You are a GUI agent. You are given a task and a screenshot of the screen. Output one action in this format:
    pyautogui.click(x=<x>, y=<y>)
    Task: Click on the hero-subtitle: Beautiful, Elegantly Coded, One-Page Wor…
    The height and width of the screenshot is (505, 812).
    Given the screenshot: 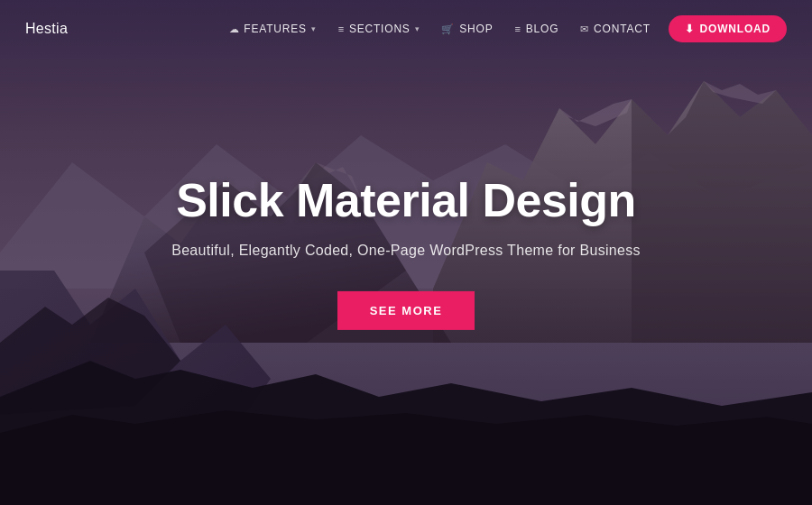 What is the action you would take?
    pyautogui.click(x=406, y=251)
    